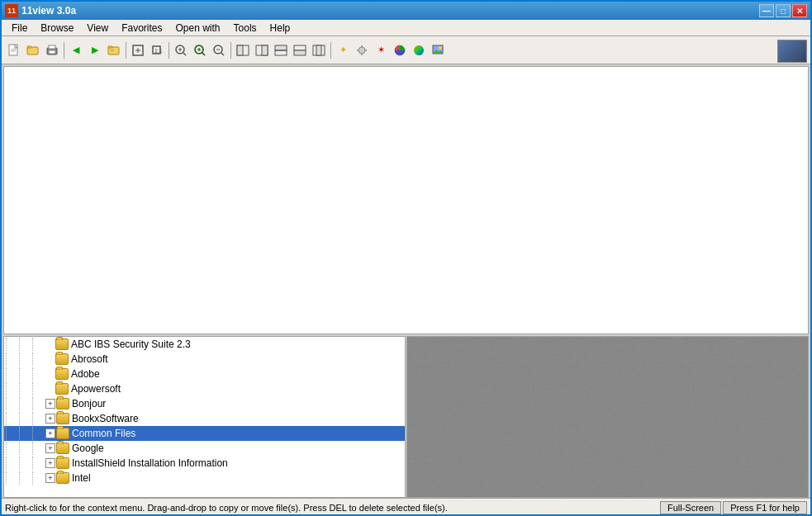 This screenshot has height=516, width=812. What do you see at coordinates (332, 508) in the screenshot?
I see `status-text: Right-click to for the context menu. Dra…` at bounding box center [332, 508].